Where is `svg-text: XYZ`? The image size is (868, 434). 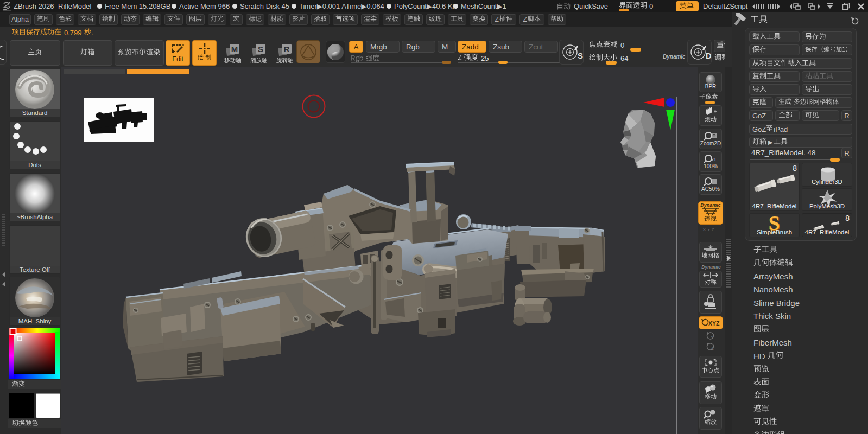
svg-text: XYZ is located at coordinates (714, 323).